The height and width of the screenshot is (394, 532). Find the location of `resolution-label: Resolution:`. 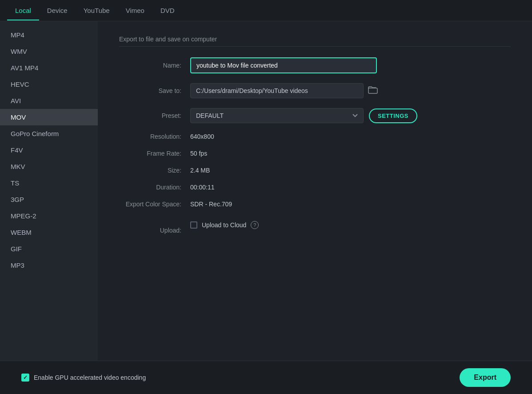

resolution-label: Resolution: is located at coordinates (155, 137).